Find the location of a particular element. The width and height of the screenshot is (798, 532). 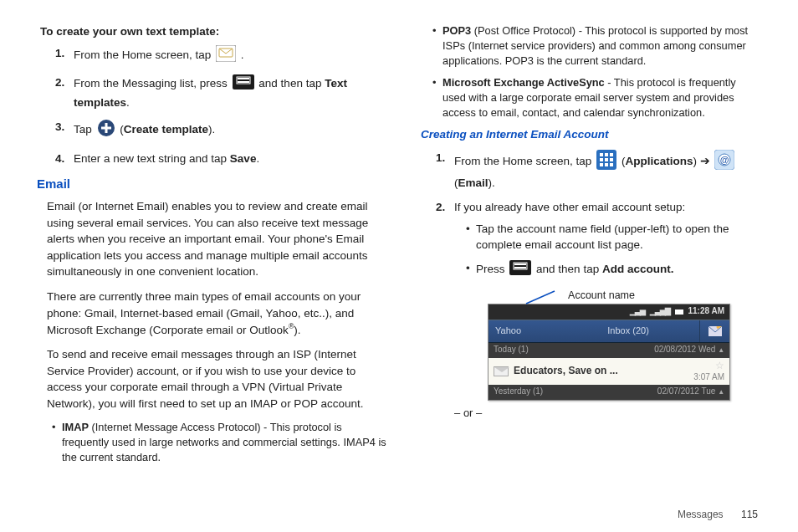

rstep-1-g: ). is located at coordinates (492, 182).